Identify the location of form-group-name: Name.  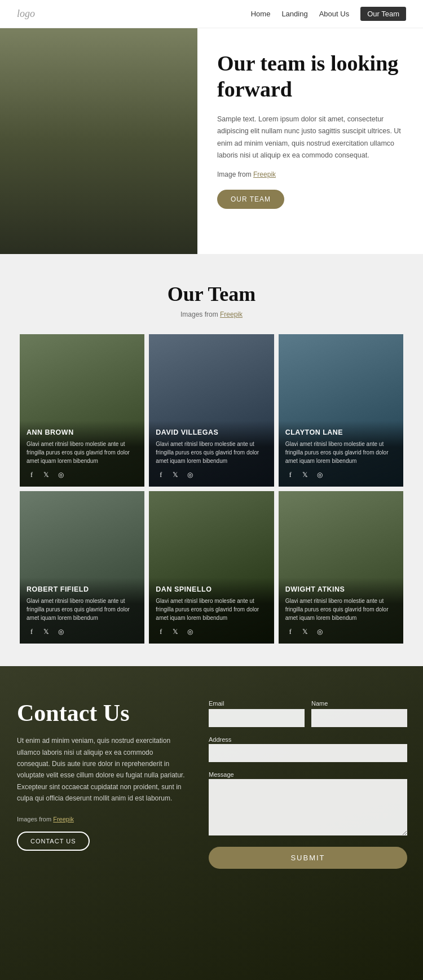
(359, 714).